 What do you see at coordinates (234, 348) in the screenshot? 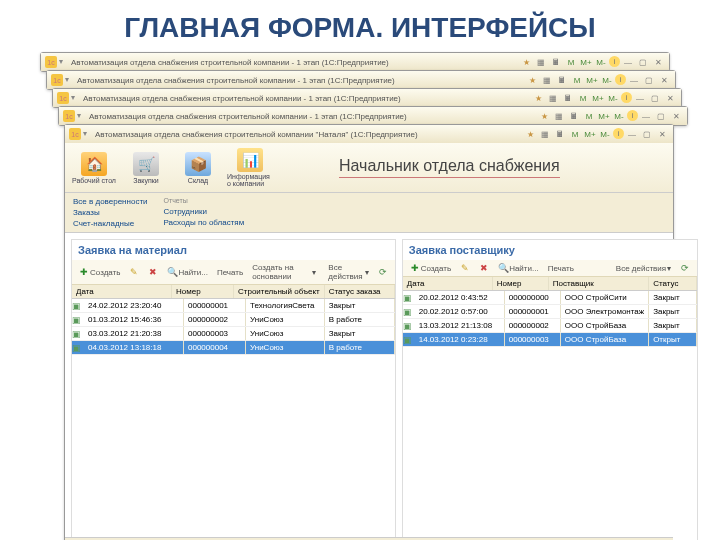
I see `table-row: ▣04.03.2012 13:18:18000000004УниСоюзВ ра…` at bounding box center [234, 348].